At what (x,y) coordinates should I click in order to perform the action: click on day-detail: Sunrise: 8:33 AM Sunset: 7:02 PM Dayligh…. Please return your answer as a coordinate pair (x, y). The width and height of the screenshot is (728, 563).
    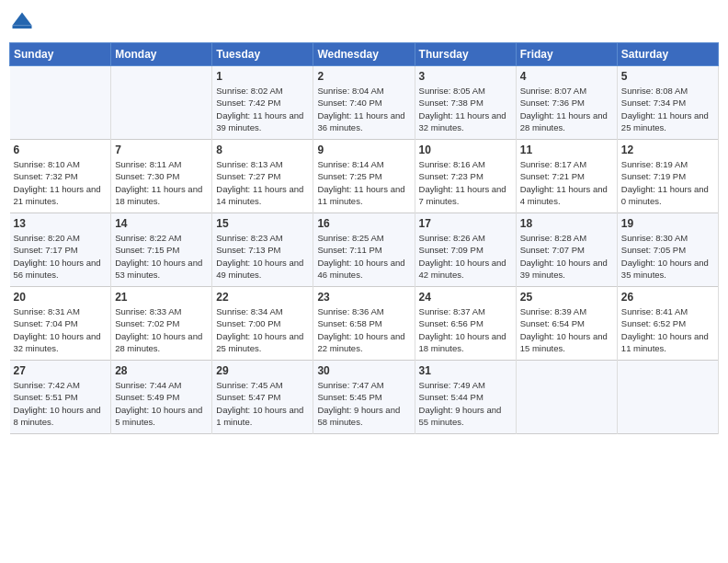
    Looking at the image, I should click on (162, 329).